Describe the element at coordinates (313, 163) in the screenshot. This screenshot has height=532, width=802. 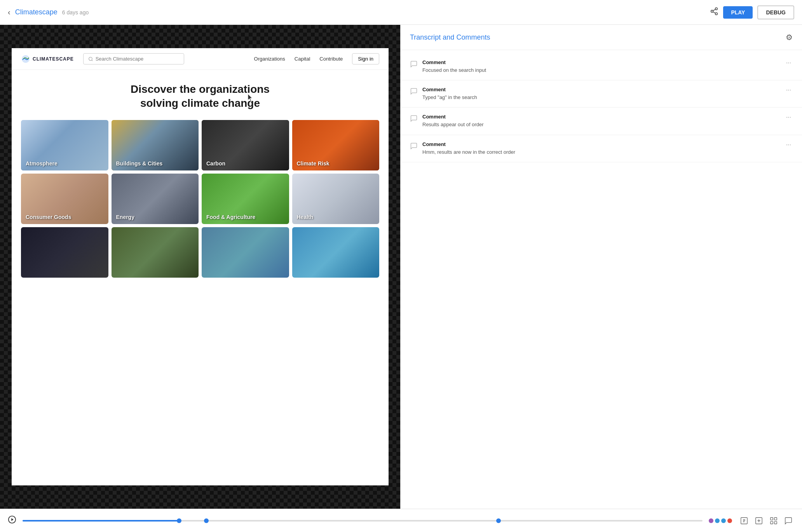
I see `category-label-climate-risk: Climate Risk` at that location.